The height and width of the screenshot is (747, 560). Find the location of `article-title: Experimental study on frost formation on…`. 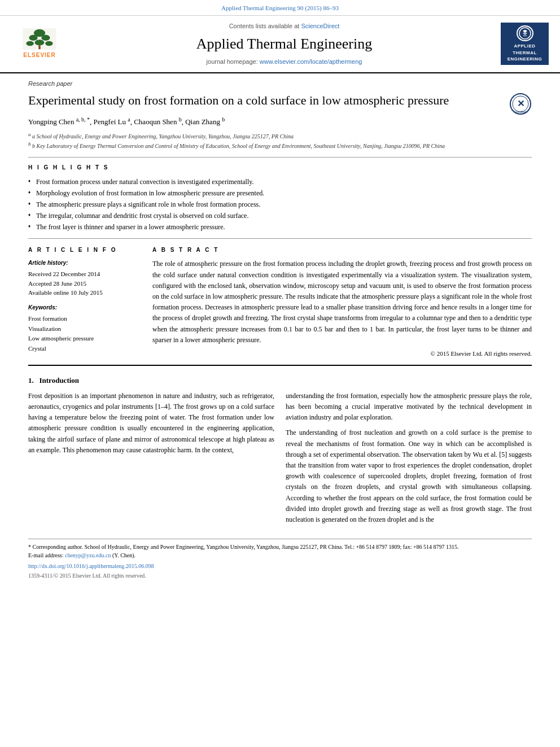

article-title: Experimental study on frost formation on… is located at coordinates (238, 101).